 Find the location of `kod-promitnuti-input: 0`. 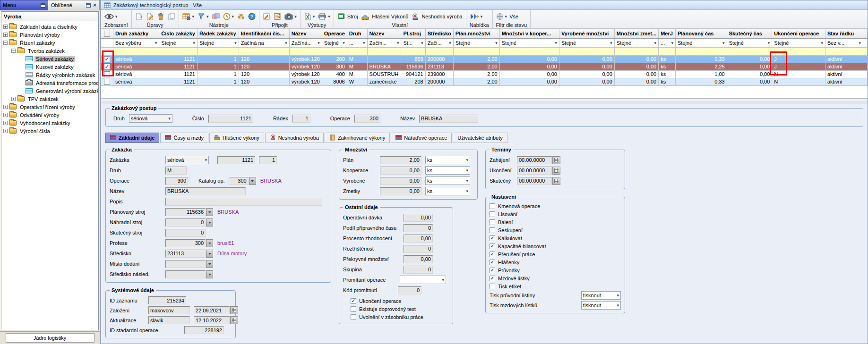

kod-promitnuti-input: 0 is located at coordinates (410, 291).